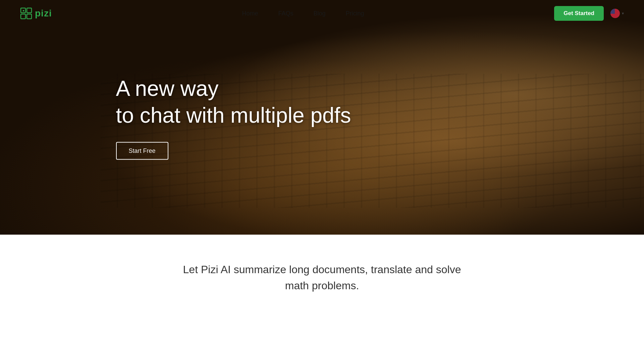 The image size is (644, 362). Describe the element at coordinates (167, 88) in the screenshot. I see `hero-title-line1: A new way` at that location.